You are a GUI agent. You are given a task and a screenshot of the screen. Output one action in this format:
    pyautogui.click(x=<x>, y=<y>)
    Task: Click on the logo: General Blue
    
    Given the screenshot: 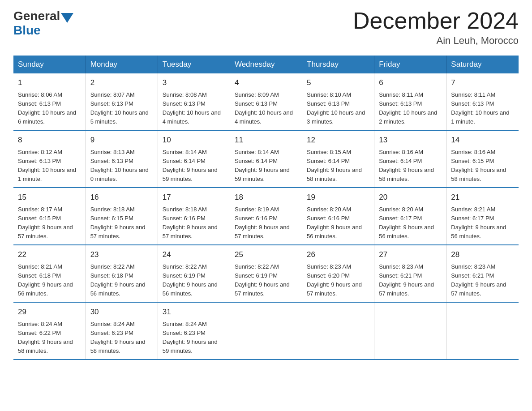 What is the action you would take?
    pyautogui.click(x=44, y=23)
    